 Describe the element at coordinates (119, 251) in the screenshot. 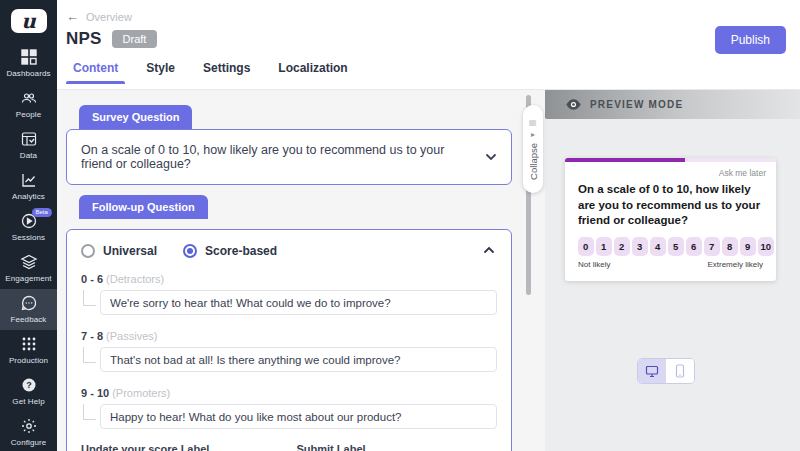

I see `radio-universal: Universal` at that location.